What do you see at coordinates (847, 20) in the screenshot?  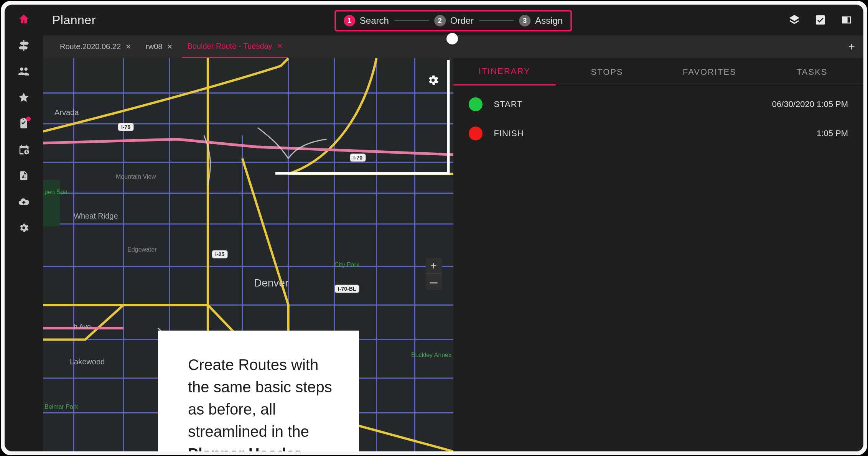 I see `panel-toggle-button` at bounding box center [847, 20].